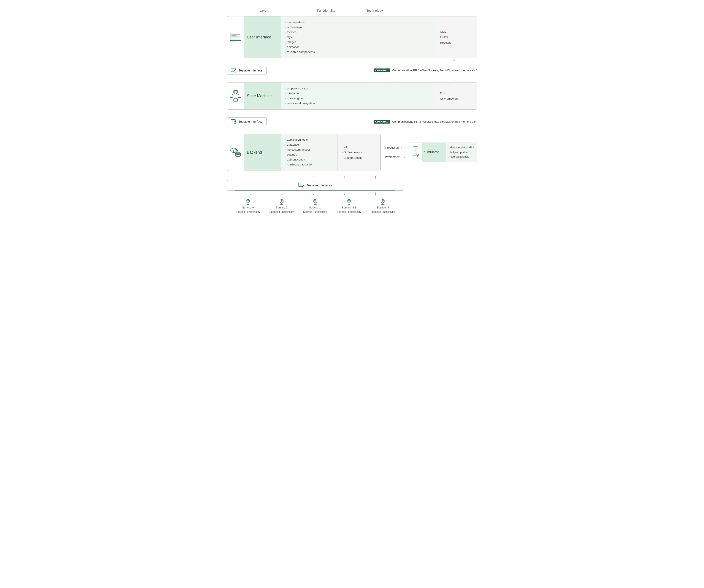 Image resolution: width=704 pixels, height=588 pixels. What do you see at coordinates (404, 157) in the screenshot?
I see `right-arrow-development: →` at bounding box center [404, 157].